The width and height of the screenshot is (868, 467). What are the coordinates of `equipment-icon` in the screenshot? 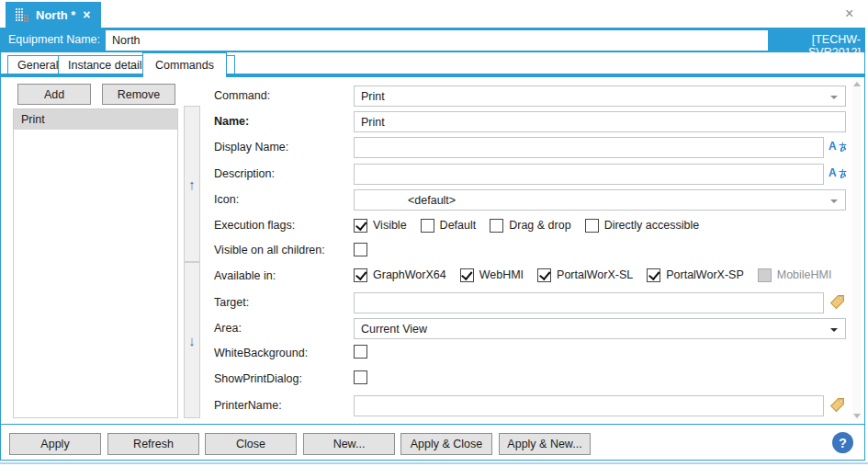 It's located at (22, 15).